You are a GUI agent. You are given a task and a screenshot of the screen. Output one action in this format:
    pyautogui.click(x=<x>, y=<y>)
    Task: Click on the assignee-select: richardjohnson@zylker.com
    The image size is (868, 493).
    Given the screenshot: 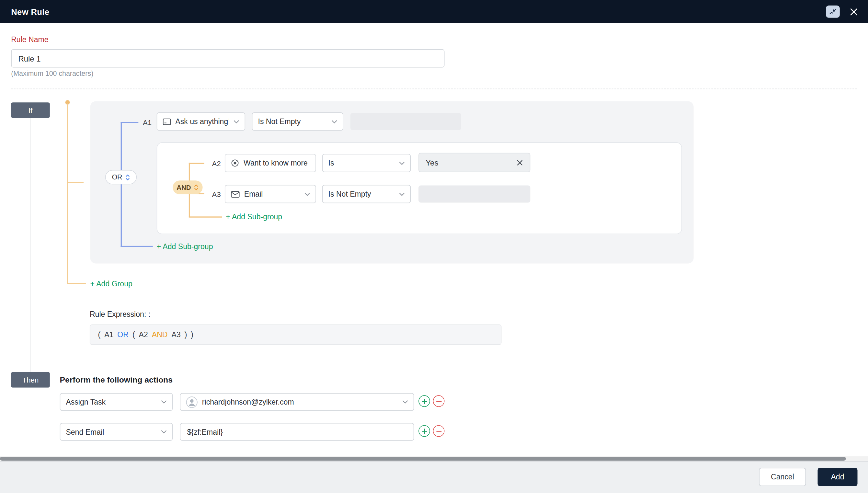 What is the action you would take?
    pyautogui.click(x=297, y=402)
    